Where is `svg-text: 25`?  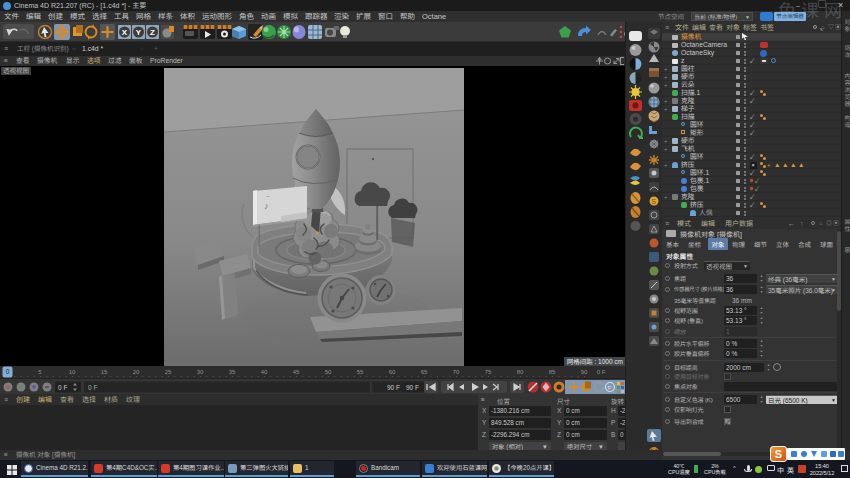
svg-text: 25 is located at coordinates (168, 372).